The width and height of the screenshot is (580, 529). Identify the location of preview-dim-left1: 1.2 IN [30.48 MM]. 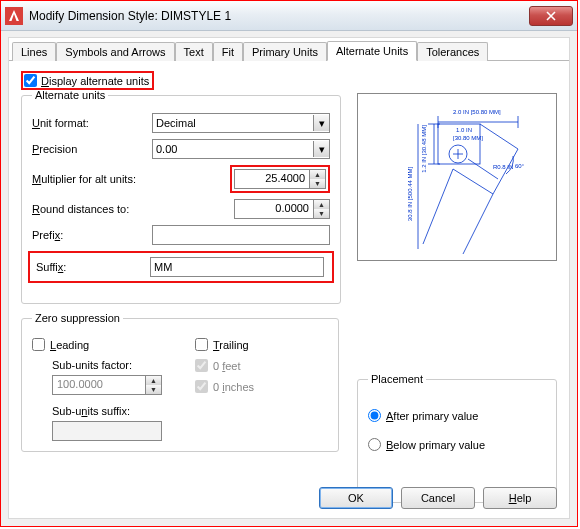
(424, 149).